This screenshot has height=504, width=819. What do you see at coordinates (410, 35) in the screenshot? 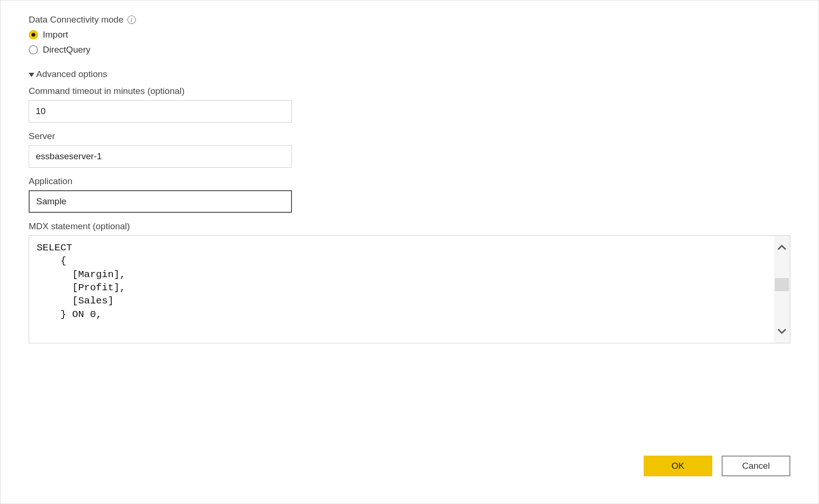
I see `radio-import: Import` at bounding box center [410, 35].